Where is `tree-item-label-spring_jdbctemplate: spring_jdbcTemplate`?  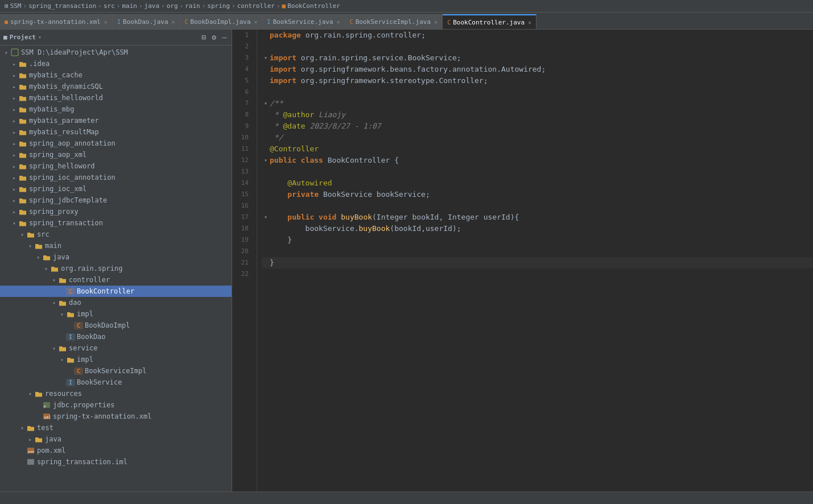
tree-item-label-spring_jdbctemplate: spring_jdbcTemplate is located at coordinates (68, 200).